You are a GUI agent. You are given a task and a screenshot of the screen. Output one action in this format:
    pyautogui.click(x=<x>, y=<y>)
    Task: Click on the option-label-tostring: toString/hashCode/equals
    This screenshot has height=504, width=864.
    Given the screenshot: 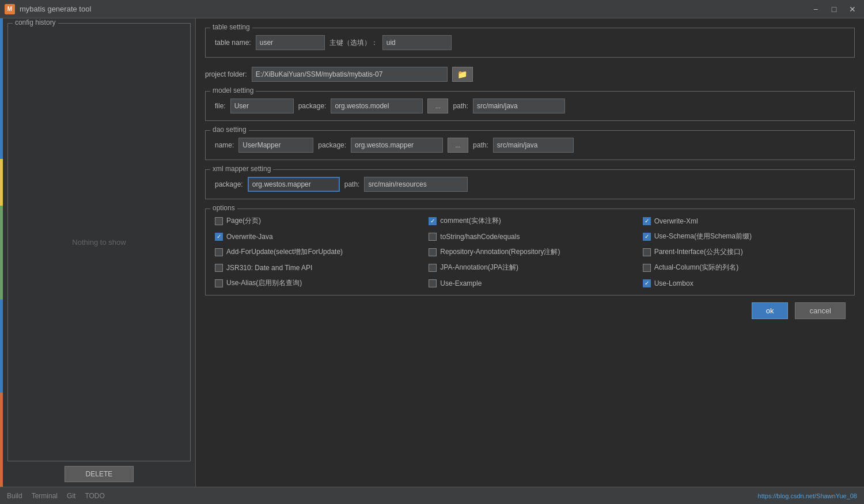 What is the action you would take?
    pyautogui.click(x=480, y=237)
    